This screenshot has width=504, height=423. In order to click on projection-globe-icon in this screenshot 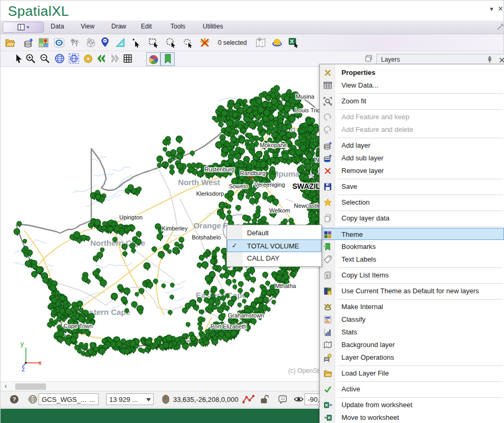, I will do `click(33, 399)`.